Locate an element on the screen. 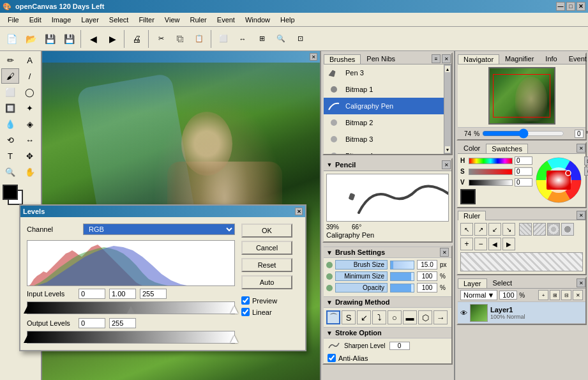 The width and height of the screenshot is (588, 380). foreground-color is located at coordinates (10, 192).